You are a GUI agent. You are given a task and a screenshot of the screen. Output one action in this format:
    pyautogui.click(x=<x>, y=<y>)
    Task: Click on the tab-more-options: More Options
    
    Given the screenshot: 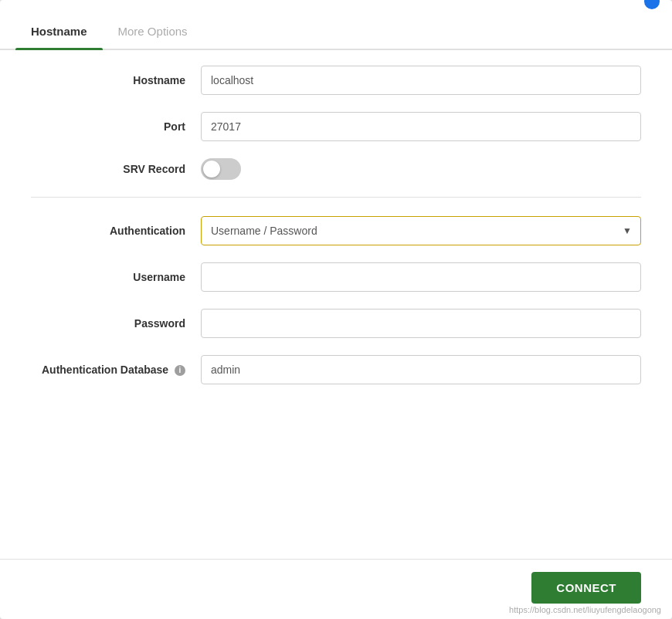 What is the action you would take?
    pyautogui.click(x=153, y=32)
    